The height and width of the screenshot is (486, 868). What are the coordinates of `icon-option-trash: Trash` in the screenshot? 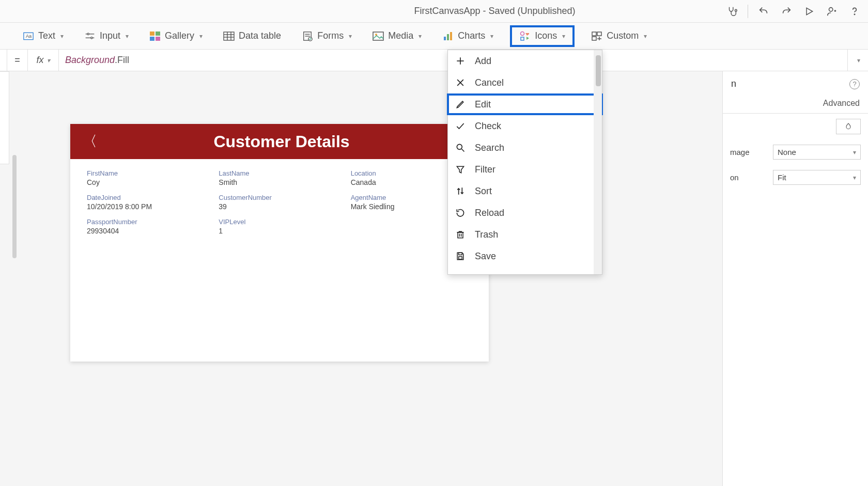 It's located at (525, 234).